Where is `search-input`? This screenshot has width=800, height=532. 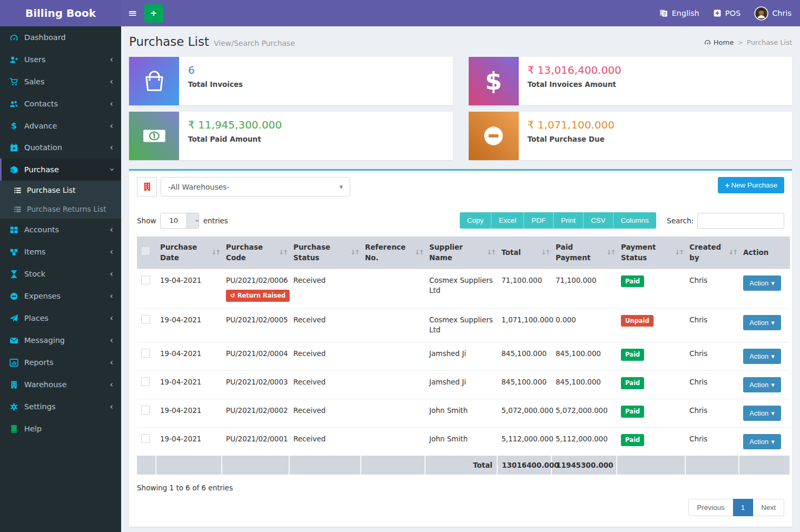
search-input is located at coordinates (740, 221).